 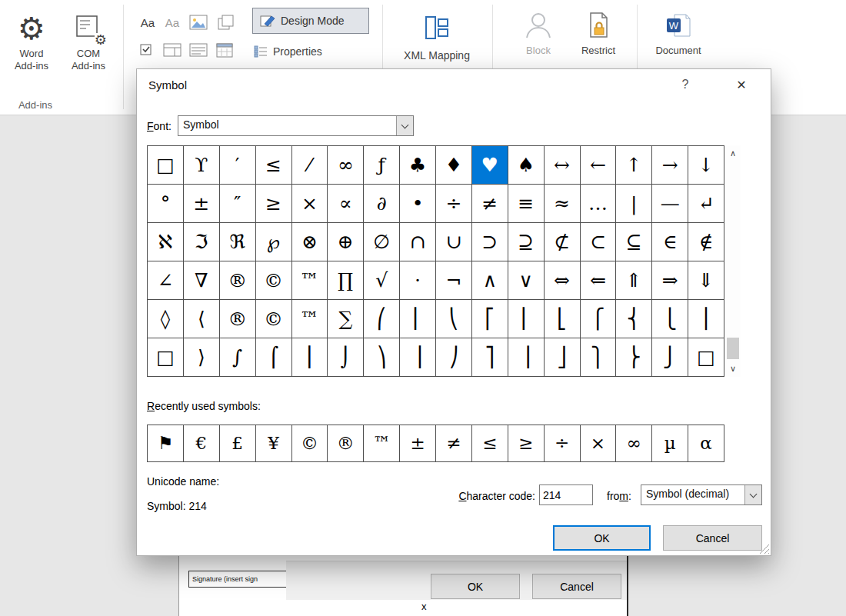 What do you see at coordinates (685, 85) in the screenshot?
I see `help-button: ?` at bounding box center [685, 85].